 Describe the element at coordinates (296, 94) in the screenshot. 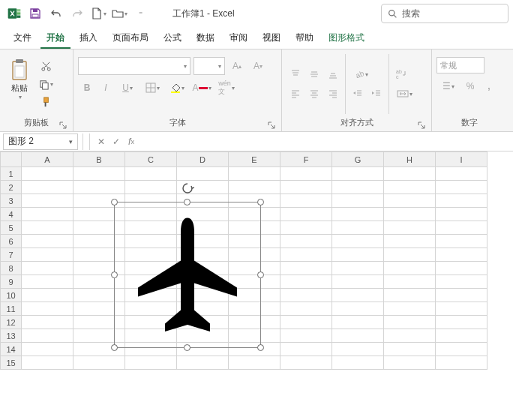

I see `align-left-button` at that location.